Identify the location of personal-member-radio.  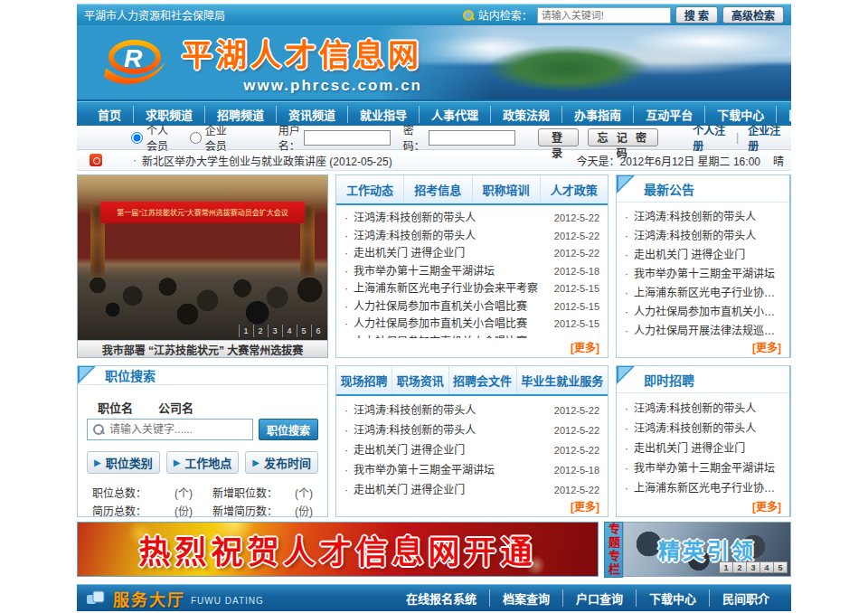
(137, 137).